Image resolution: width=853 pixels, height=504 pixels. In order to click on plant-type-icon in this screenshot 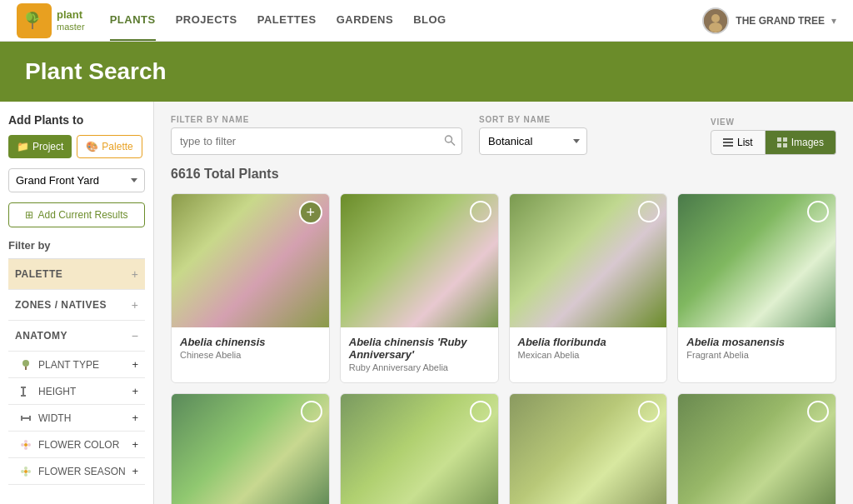, I will do `click(26, 365)`.